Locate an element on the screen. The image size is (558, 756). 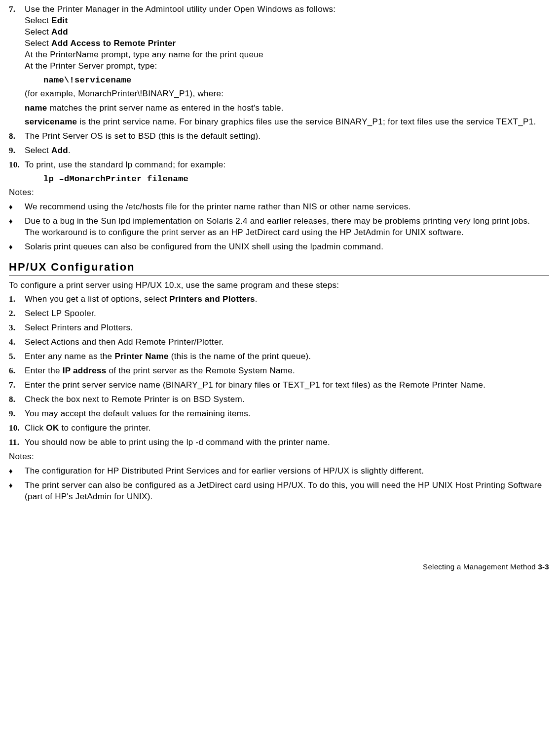
bold-text: IP address is located at coordinates (85, 370).